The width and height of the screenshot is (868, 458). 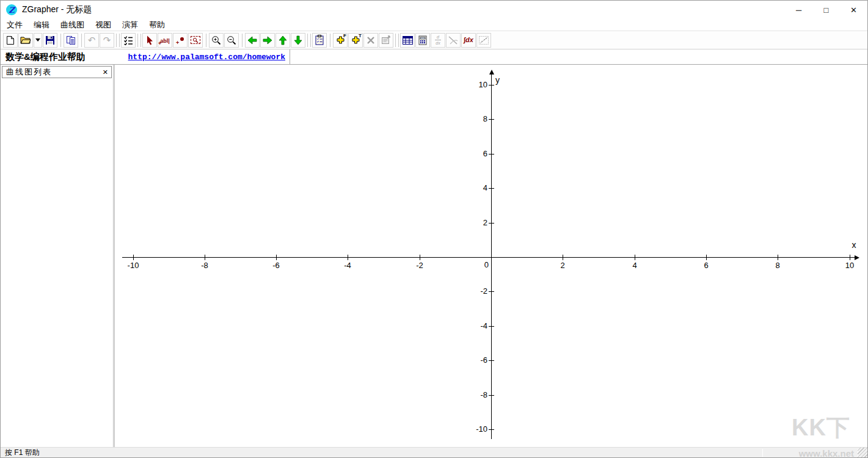 What do you see at coordinates (216, 40) in the screenshot?
I see `zoom-in-button` at bounding box center [216, 40].